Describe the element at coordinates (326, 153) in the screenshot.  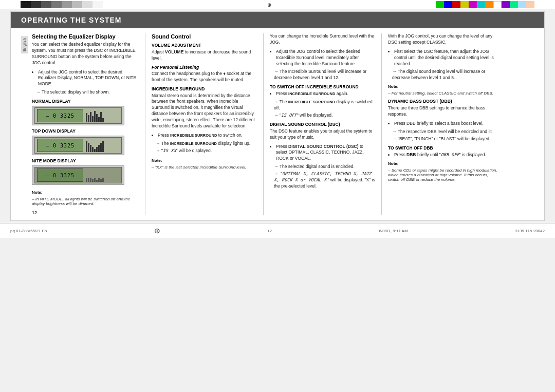
I see `col3-dsc-bullet: Press DIGITAL SOUND CONTROL (DSC) to sel…` at that location.